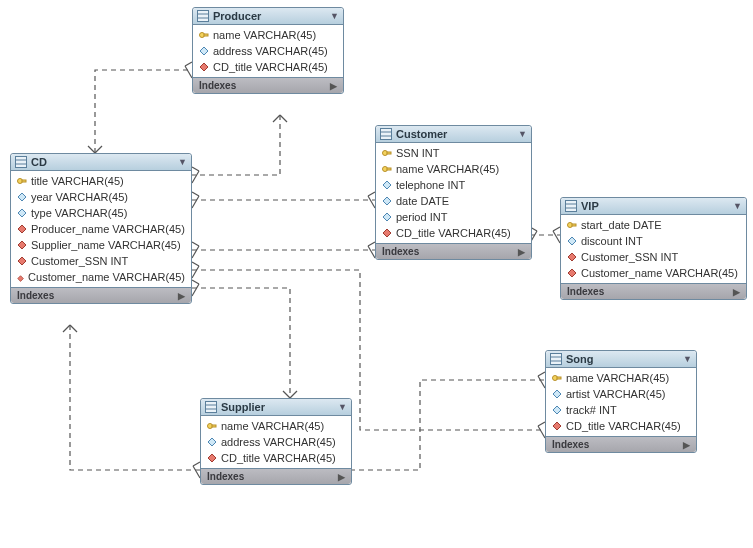 This screenshot has height=548, width=753. What do you see at coordinates (101, 181) in the screenshot?
I see `column-row: title VARCHAR(45)` at bounding box center [101, 181].